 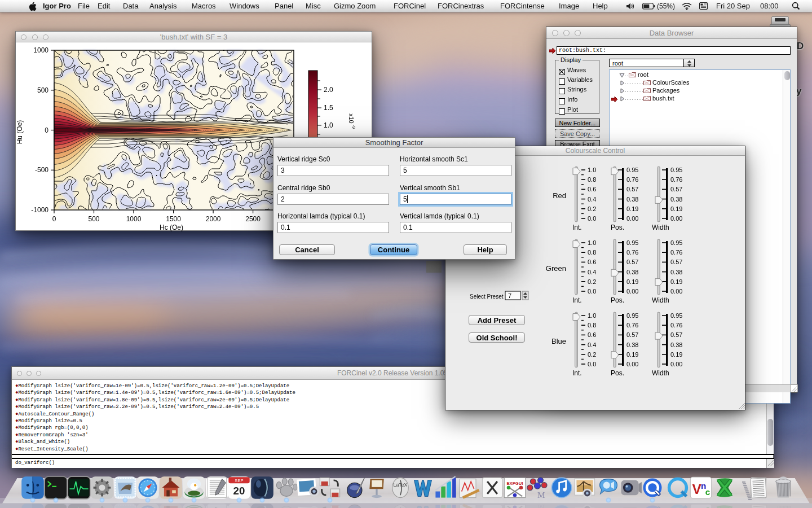 What do you see at coordinates (559, 195) in the screenshot?
I see `svg-text: Red` at bounding box center [559, 195].